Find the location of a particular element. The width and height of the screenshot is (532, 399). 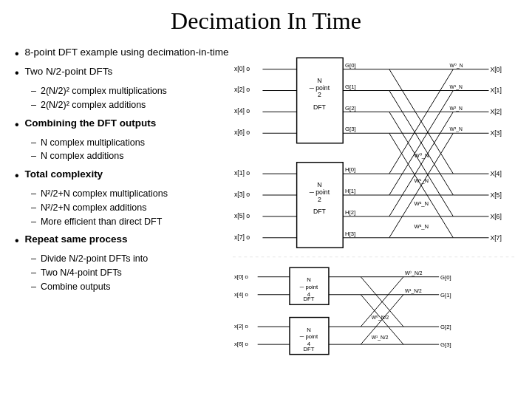

svg-text: X[6] is located at coordinates (495, 216).